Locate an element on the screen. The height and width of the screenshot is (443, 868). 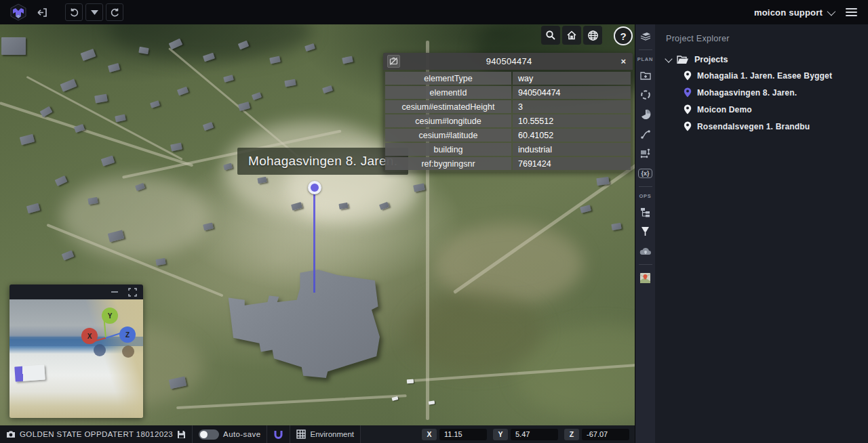
search-button is located at coordinates (551, 35).